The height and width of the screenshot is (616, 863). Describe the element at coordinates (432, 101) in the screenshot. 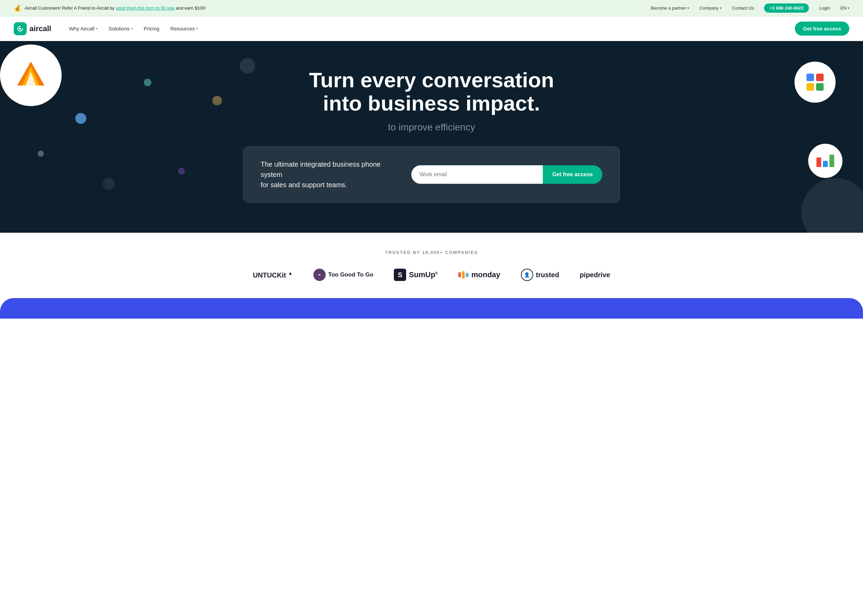

I see `hero-content: Turn every conversation into business im…` at that location.